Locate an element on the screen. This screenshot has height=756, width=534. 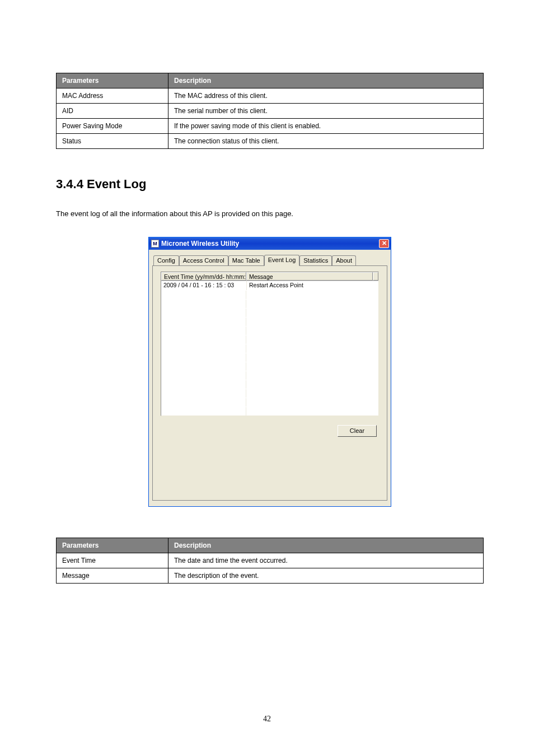
event-rows: 2009 / 04 / 01 - 16 : 15 : 03 Restart Ac… is located at coordinates (270, 348).